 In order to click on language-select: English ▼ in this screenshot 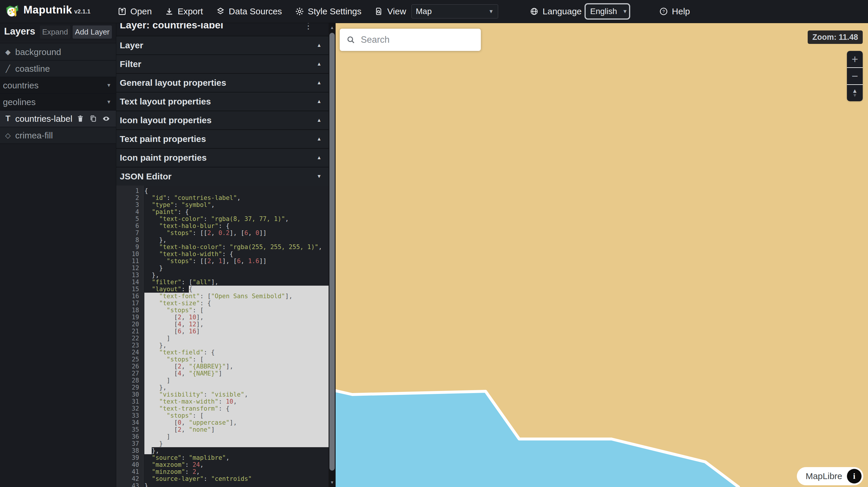, I will do `click(607, 11)`.